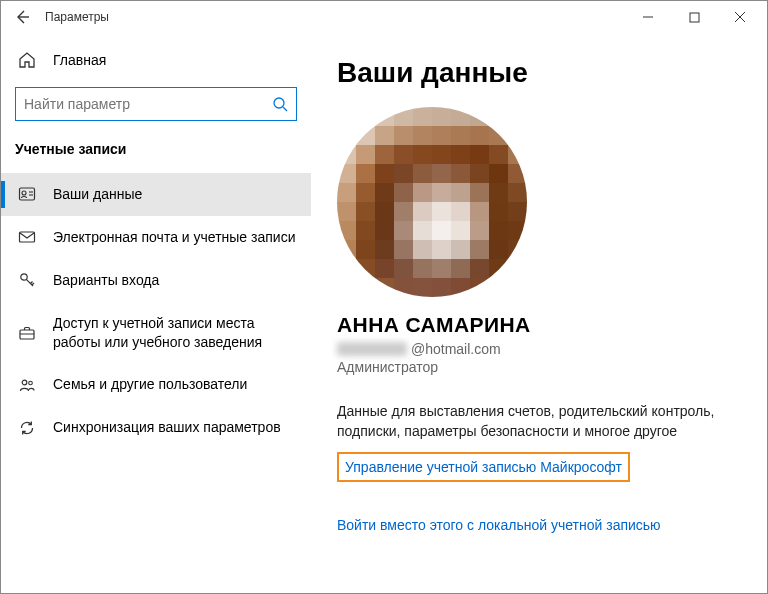 This screenshot has width=768, height=594. Describe the element at coordinates (539, 367) in the screenshot. I see `user-role: Администратор` at that location.